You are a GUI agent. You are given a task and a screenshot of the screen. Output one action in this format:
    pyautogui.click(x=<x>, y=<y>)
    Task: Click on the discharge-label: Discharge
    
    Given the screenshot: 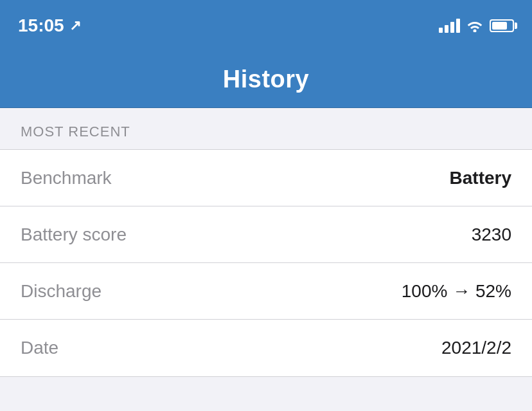 What is the action you would take?
    pyautogui.click(x=61, y=291)
    